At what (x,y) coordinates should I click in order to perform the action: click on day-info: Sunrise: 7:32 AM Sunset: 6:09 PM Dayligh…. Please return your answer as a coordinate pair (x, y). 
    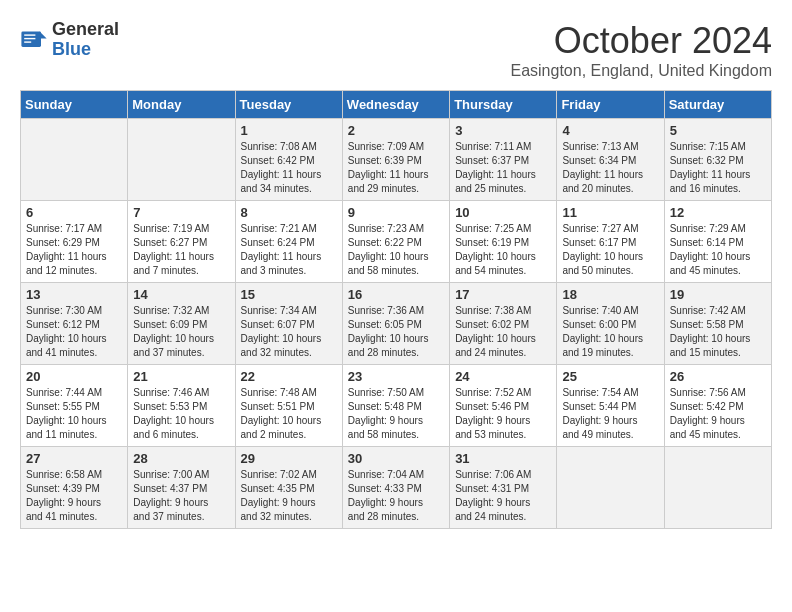
    Looking at the image, I should click on (181, 332).